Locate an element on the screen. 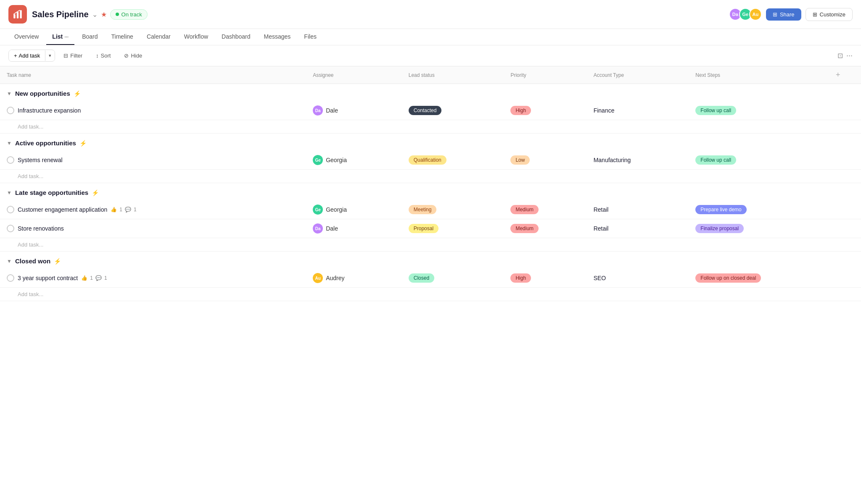 This screenshot has height=504, width=861. task-name: Infrastructure expansion is located at coordinates (49, 110).